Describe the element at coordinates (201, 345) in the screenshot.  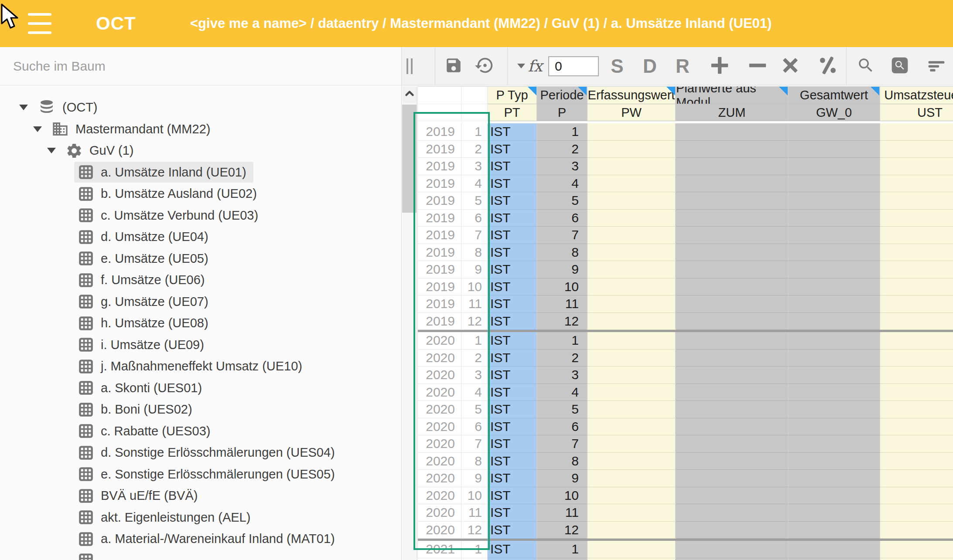
I see `tree-item: i. Umsätze (UE09)` at that location.